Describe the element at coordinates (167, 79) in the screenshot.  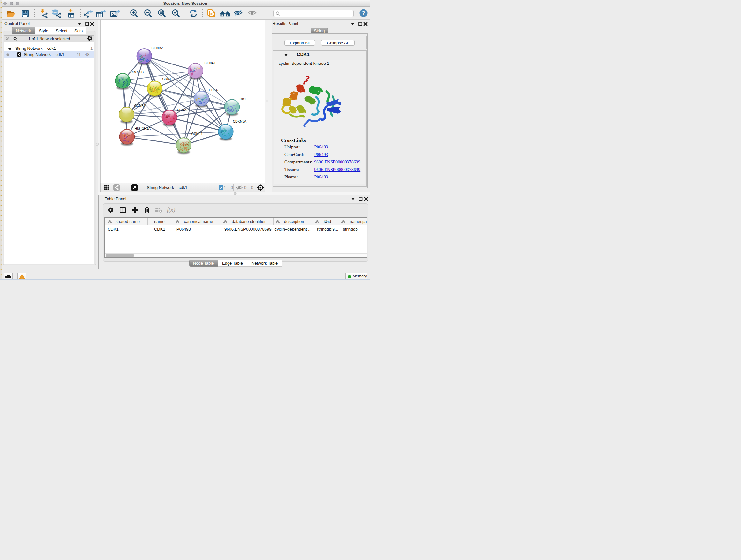
I see `svg-text: CDK1` at that location.